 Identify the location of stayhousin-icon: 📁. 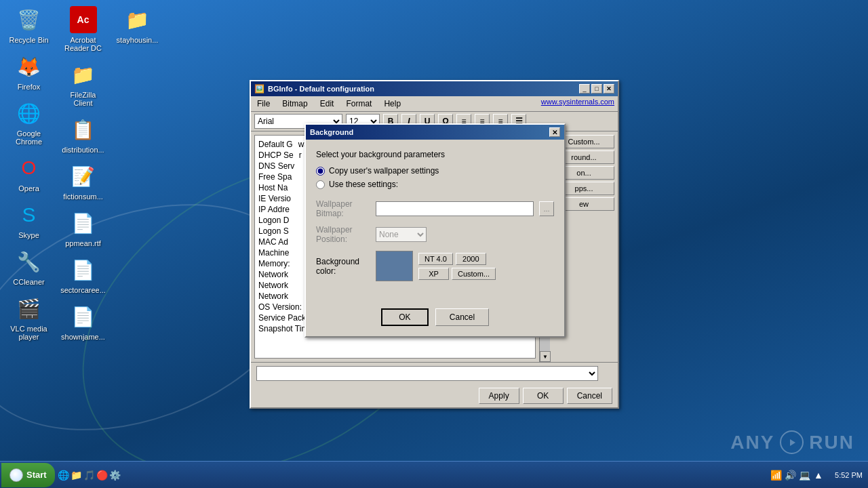
(138, 20).